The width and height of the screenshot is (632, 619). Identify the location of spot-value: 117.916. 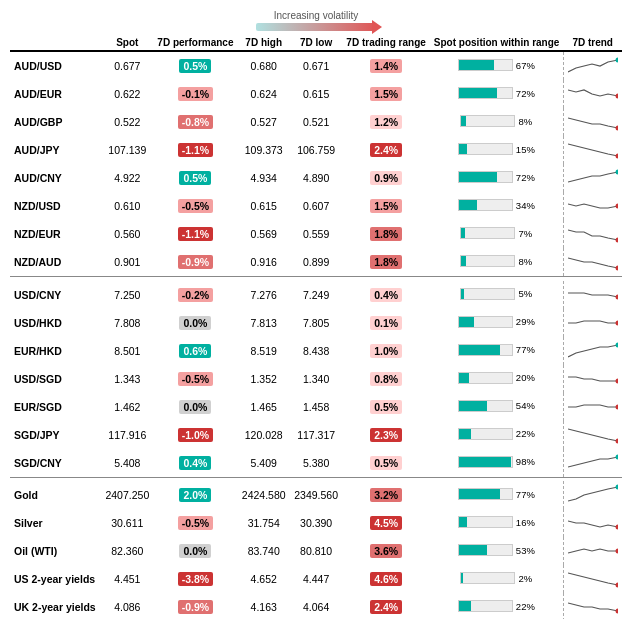
(127, 435).